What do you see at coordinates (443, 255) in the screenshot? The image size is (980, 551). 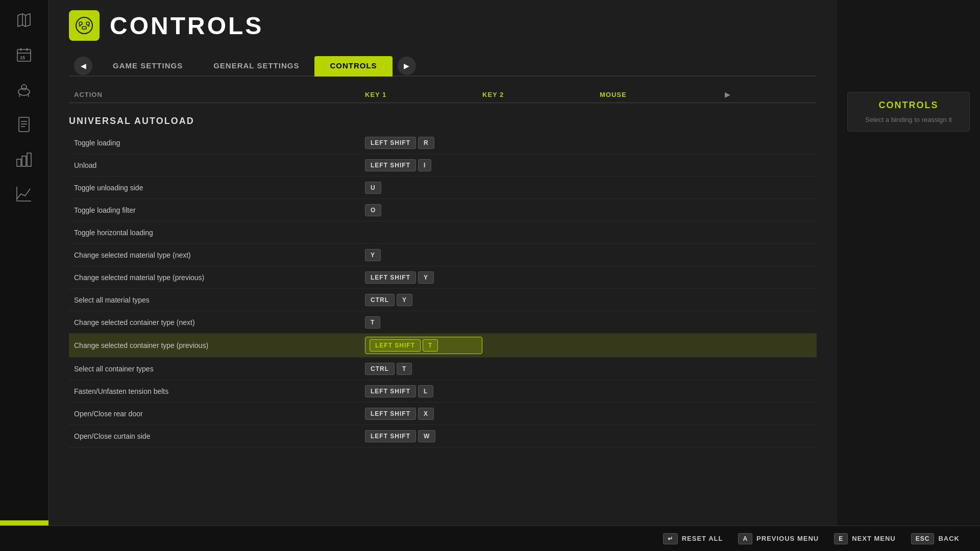 I see `control-row: Change selected material type (next)Y` at bounding box center [443, 255].